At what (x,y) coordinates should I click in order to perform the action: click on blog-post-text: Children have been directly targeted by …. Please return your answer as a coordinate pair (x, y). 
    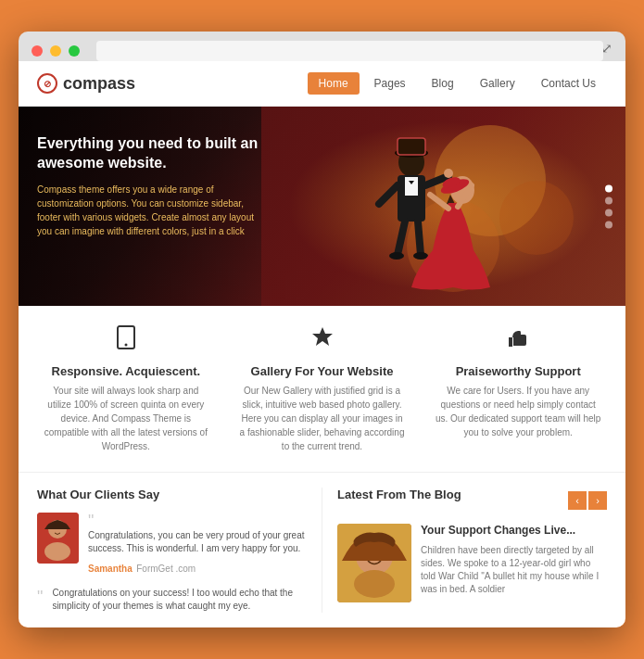
    Looking at the image, I should click on (513, 570).